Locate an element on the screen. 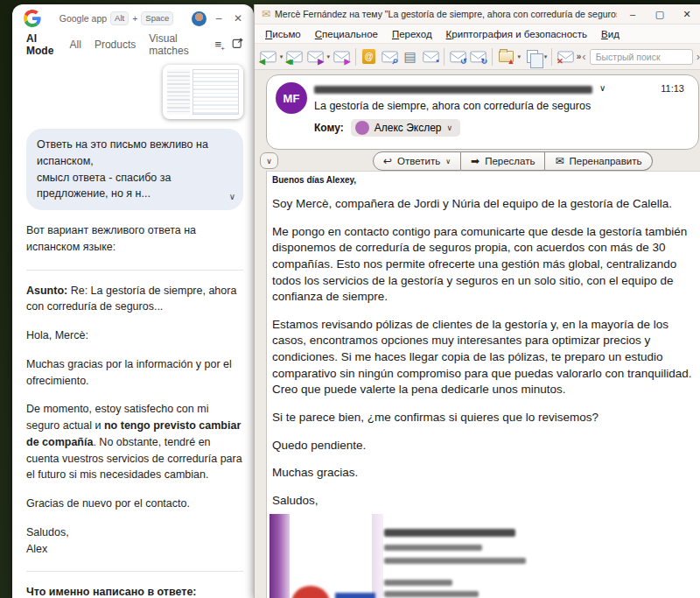 This screenshot has width=700, height=598. reply-all-button: ◀◀ is located at coordinates (294, 57).